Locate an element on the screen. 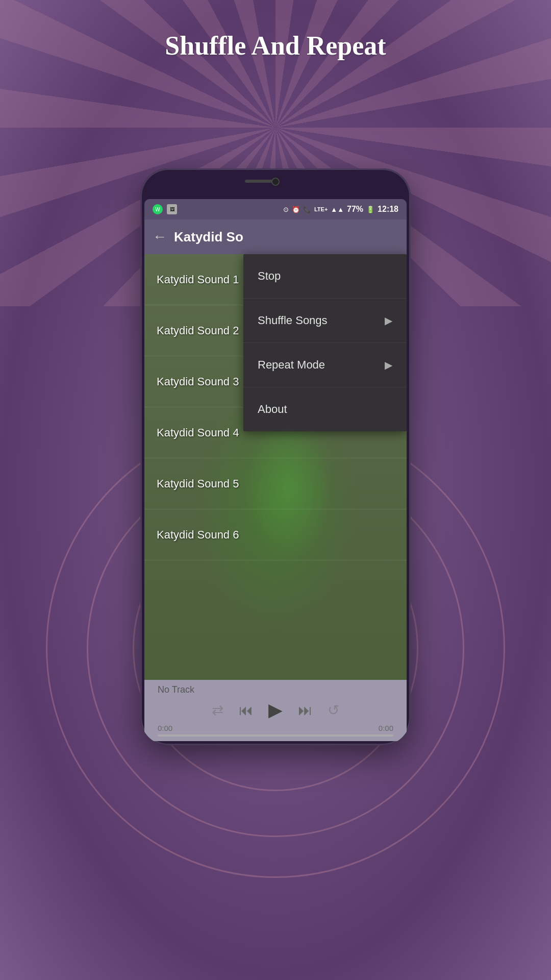 Image resolution: width=551 pixels, height=980 pixels. context-menu: Stop Shuffle Songs ▶ Repeat Mode ▶ About is located at coordinates (325, 343).